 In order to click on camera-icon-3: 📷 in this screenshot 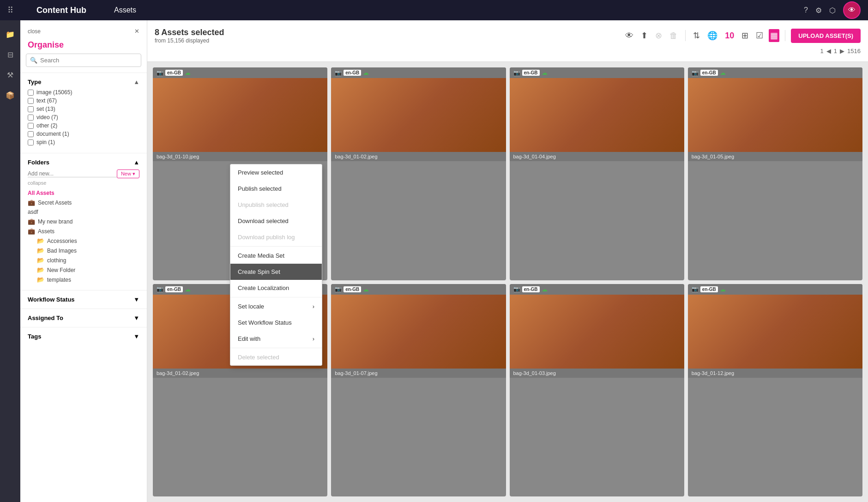, I will do `click(695, 73)`.